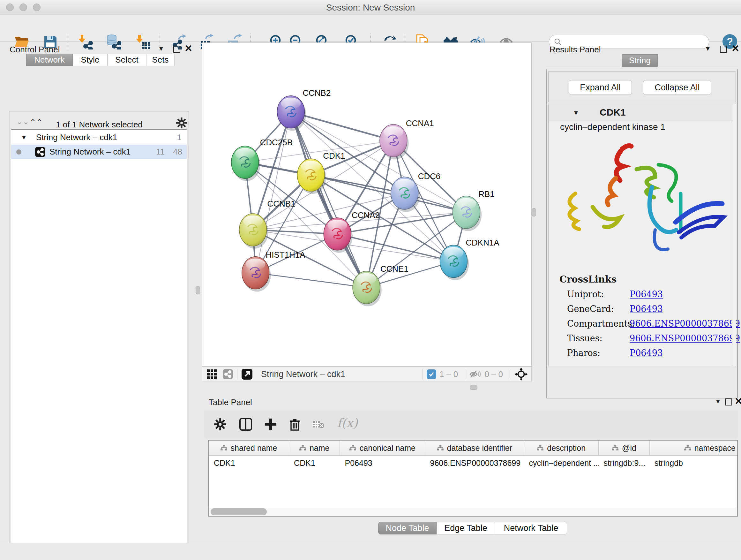  Describe the element at coordinates (467, 214) in the screenshot. I see `network-node-RB1` at that location.